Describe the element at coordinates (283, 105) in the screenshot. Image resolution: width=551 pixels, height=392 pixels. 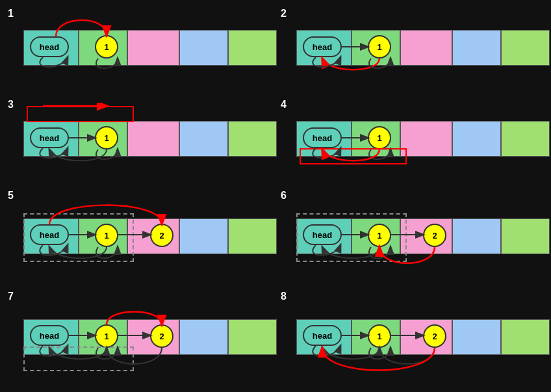
I see `cell-num-4: 4` at that location.